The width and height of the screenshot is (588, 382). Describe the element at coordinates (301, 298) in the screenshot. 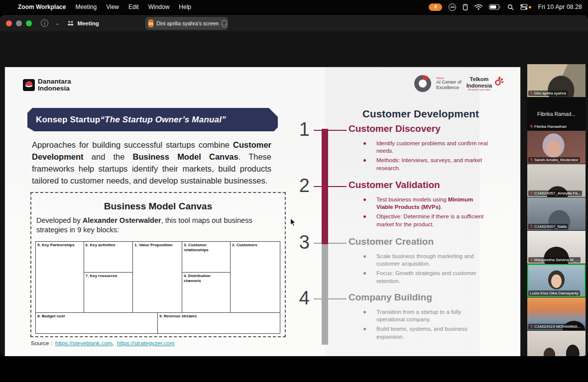

I see `timeline-number-4: 4` at that location.